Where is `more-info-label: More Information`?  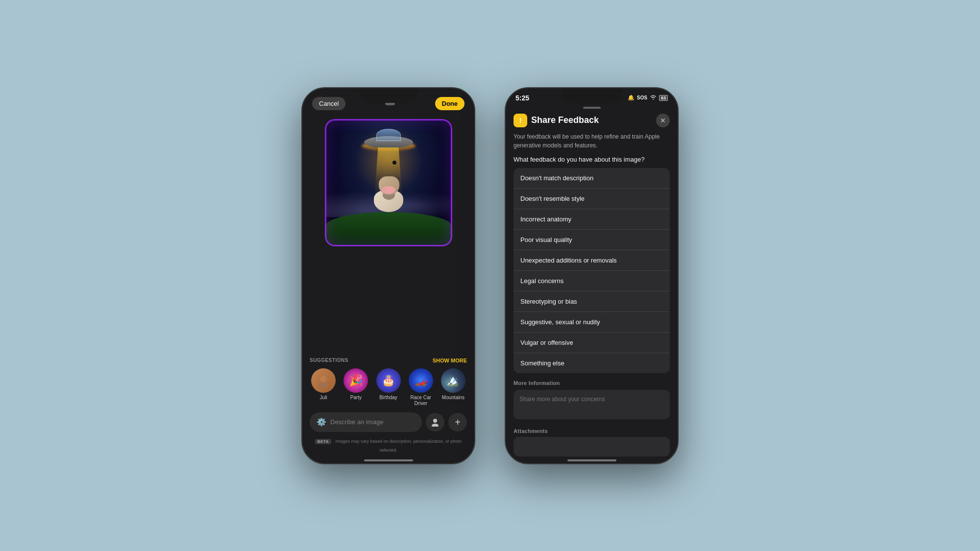
more-info-label: More Information is located at coordinates (592, 383).